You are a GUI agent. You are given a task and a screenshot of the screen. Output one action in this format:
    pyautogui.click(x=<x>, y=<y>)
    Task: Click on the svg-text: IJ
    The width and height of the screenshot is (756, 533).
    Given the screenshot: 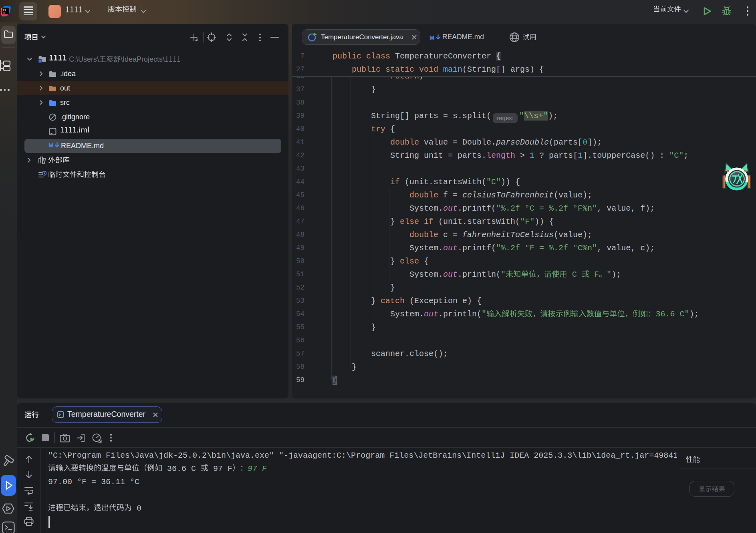 What is the action you would take?
    pyautogui.click(x=4, y=10)
    